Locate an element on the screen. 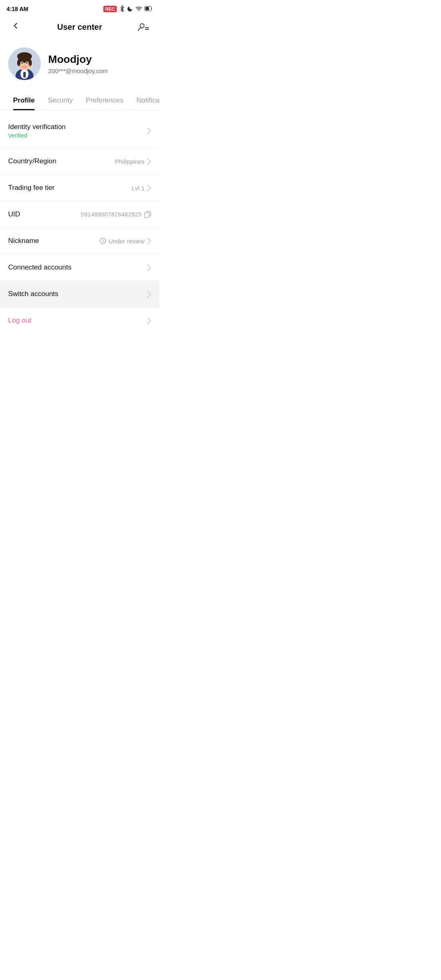 This screenshot has width=441, height=980. menu-item-nickname: Nickname Under review is located at coordinates (80, 241).